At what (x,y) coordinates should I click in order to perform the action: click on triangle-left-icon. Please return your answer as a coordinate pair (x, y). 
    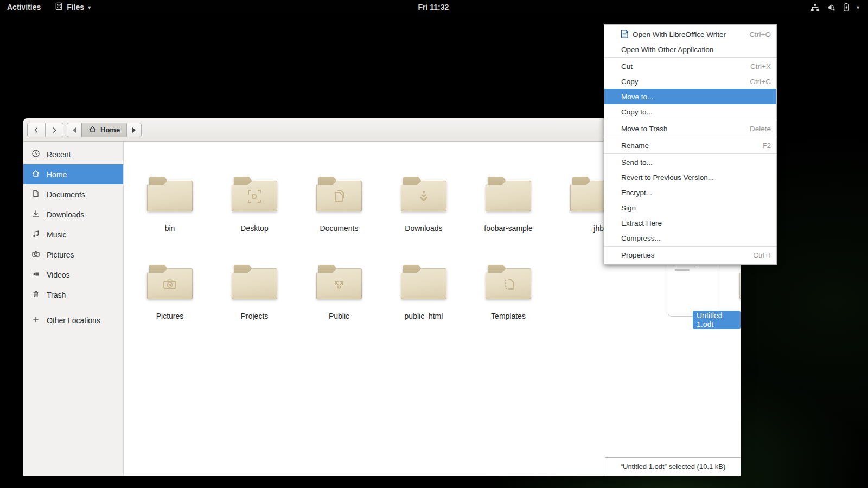
    Looking at the image, I should click on (74, 130).